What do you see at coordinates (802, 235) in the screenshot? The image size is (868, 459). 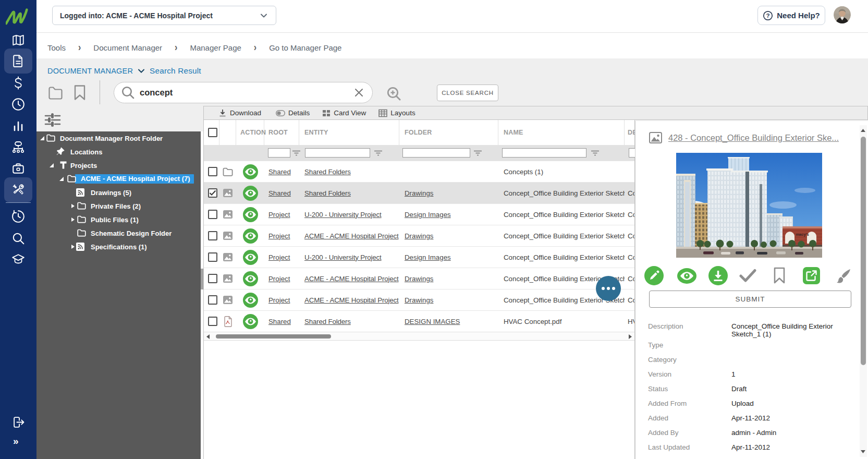 I see `svg-text: macy’s` at bounding box center [802, 235].